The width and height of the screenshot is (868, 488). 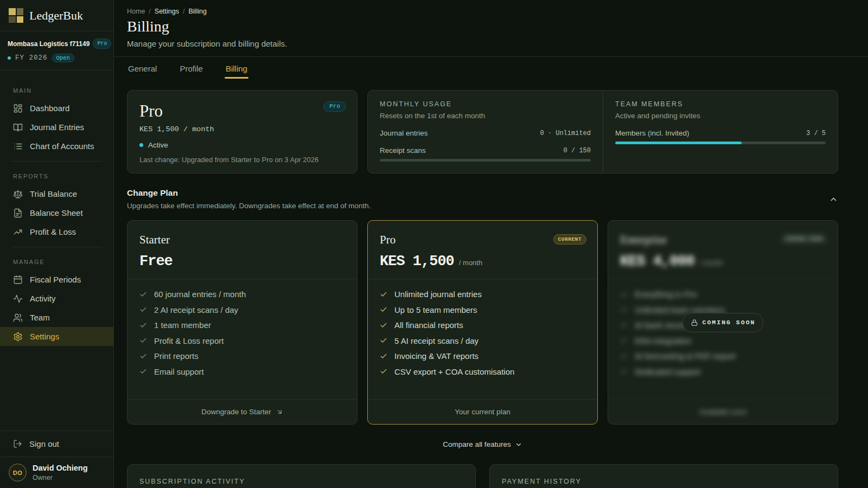 What do you see at coordinates (55, 280) in the screenshot?
I see `sidebar-item-label: Fiscal Periods` at bounding box center [55, 280].